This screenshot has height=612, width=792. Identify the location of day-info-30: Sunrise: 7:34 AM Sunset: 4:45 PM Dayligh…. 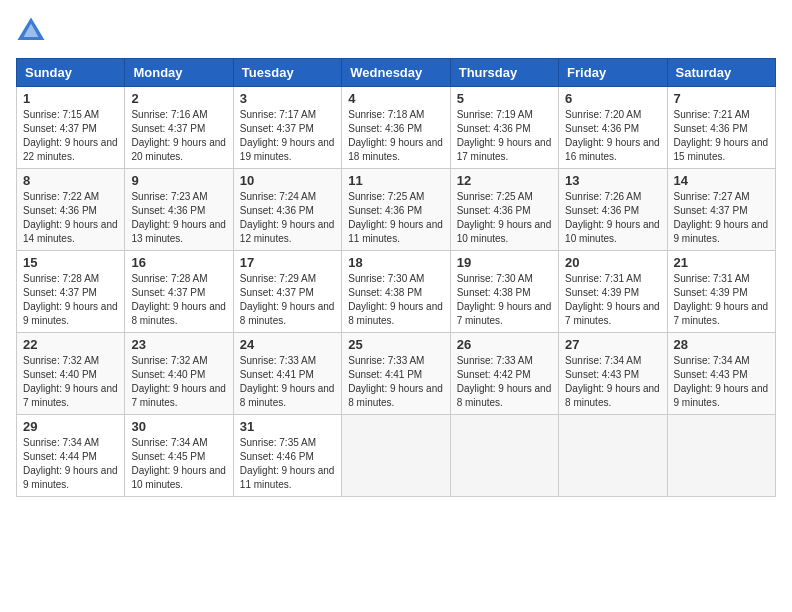
(178, 464).